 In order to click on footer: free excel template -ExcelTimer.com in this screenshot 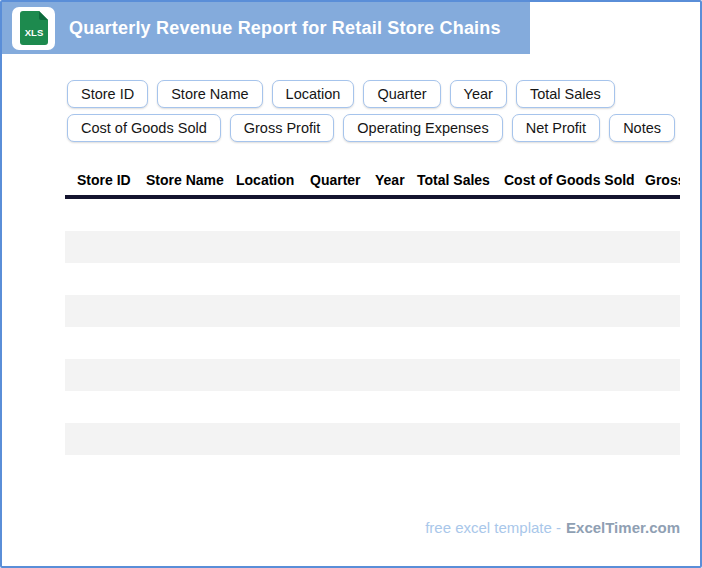, I will do `click(552, 528)`.